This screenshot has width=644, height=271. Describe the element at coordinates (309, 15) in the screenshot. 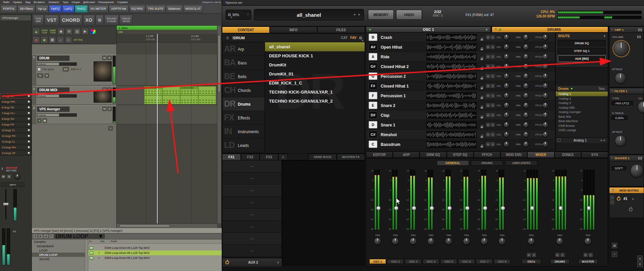

I see `preset-display: all_shanel ◄ ►` at that location.